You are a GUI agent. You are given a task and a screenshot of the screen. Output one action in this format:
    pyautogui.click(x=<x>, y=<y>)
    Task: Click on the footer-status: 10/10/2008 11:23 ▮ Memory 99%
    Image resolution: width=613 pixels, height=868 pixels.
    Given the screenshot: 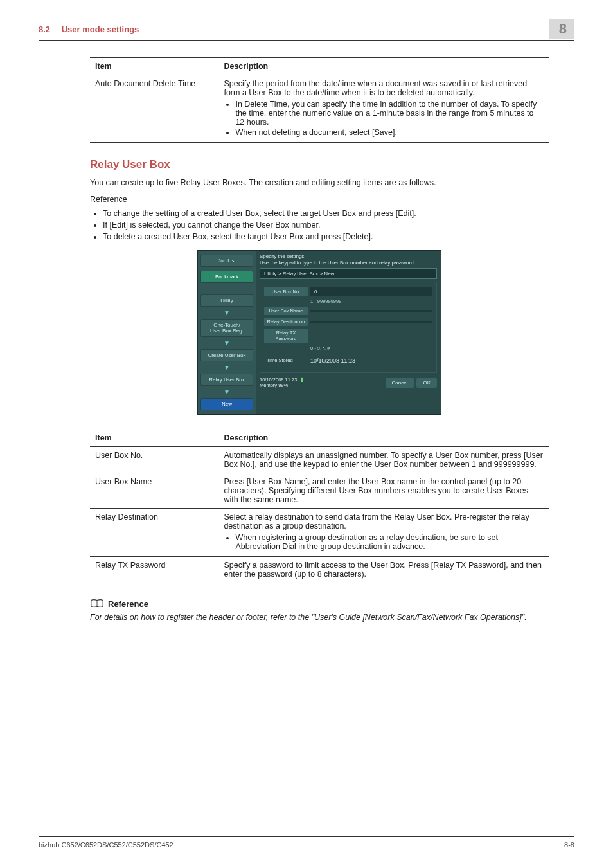 What is the action you would take?
    pyautogui.click(x=281, y=383)
    